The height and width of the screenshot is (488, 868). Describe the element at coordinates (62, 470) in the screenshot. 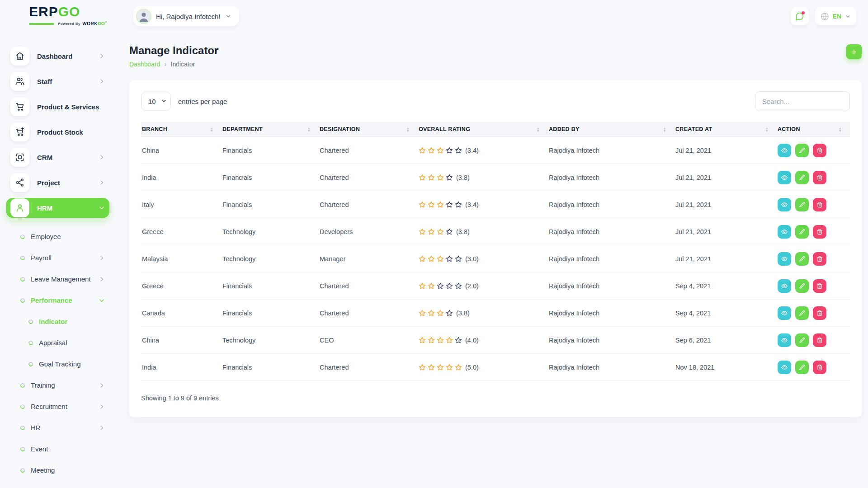

I see `sidebar-item-meeting: Meeting` at that location.